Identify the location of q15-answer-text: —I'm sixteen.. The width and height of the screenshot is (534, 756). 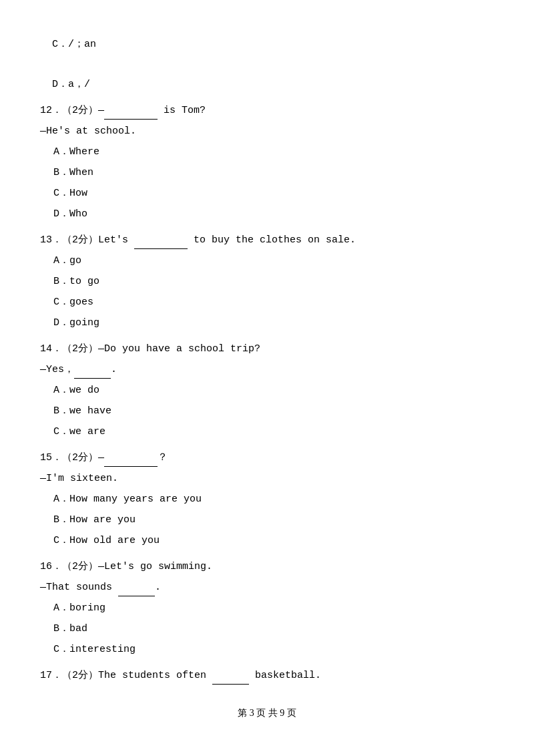
(79, 478).